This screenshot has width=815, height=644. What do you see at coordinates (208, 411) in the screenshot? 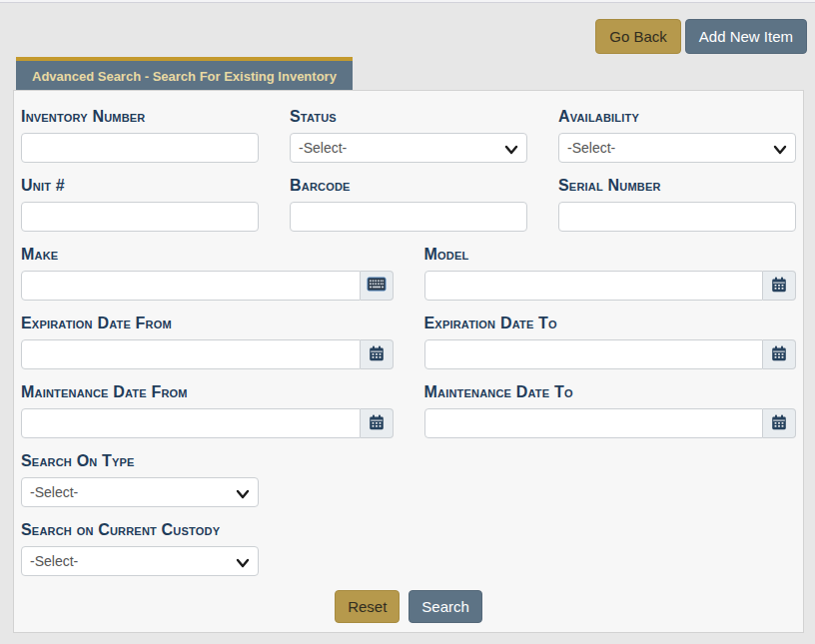
I see `field-maintenance-date-from: Maintenance Date From` at bounding box center [208, 411].